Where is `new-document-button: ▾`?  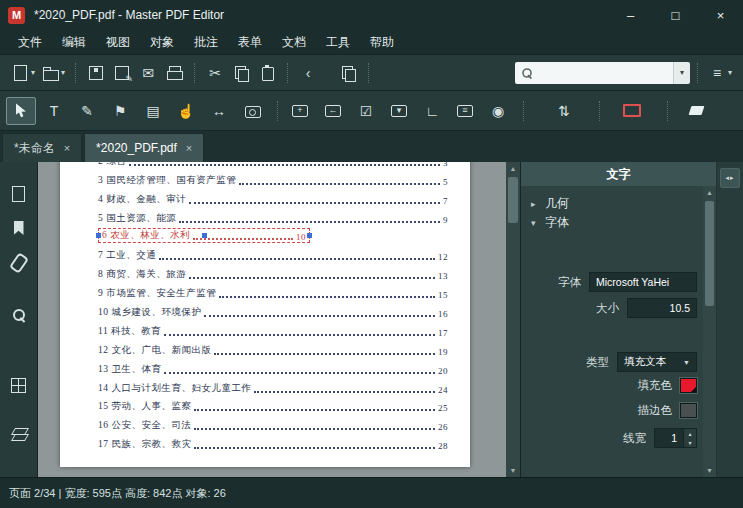
new-document-button: ▾ is located at coordinates (23, 73).